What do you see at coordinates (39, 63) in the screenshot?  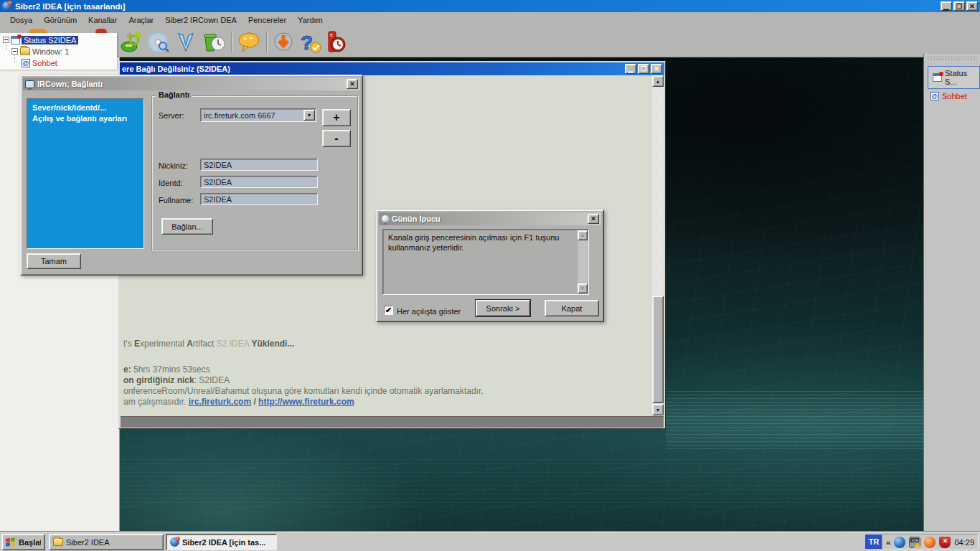 I see `tree-item-sohbet: @ Sohbet` at bounding box center [39, 63].